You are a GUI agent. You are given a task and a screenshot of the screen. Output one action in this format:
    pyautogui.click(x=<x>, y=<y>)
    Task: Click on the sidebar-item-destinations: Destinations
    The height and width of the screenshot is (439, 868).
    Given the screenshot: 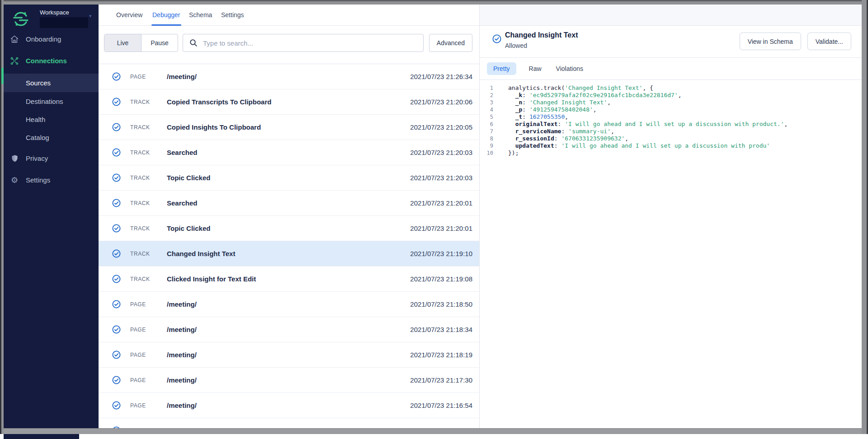 What is the action you would take?
    pyautogui.click(x=51, y=101)
    